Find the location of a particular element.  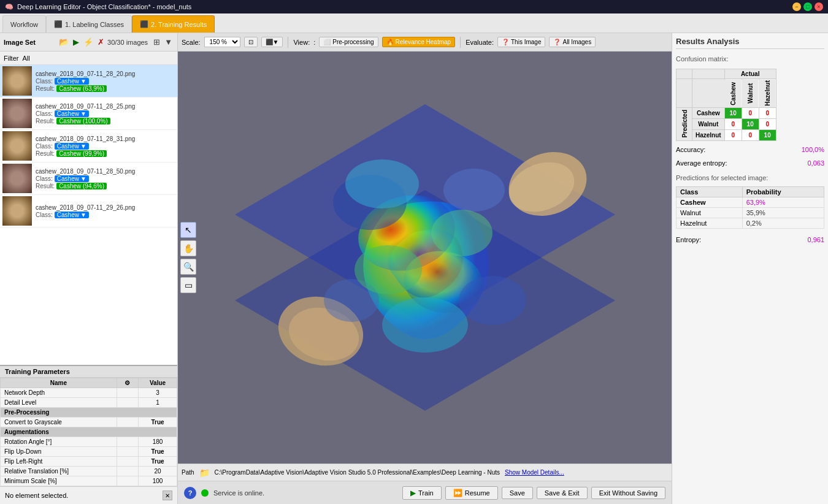

tab-labeling: ⬛ 1. Labeling Classes is located at coordinates (89, 24).